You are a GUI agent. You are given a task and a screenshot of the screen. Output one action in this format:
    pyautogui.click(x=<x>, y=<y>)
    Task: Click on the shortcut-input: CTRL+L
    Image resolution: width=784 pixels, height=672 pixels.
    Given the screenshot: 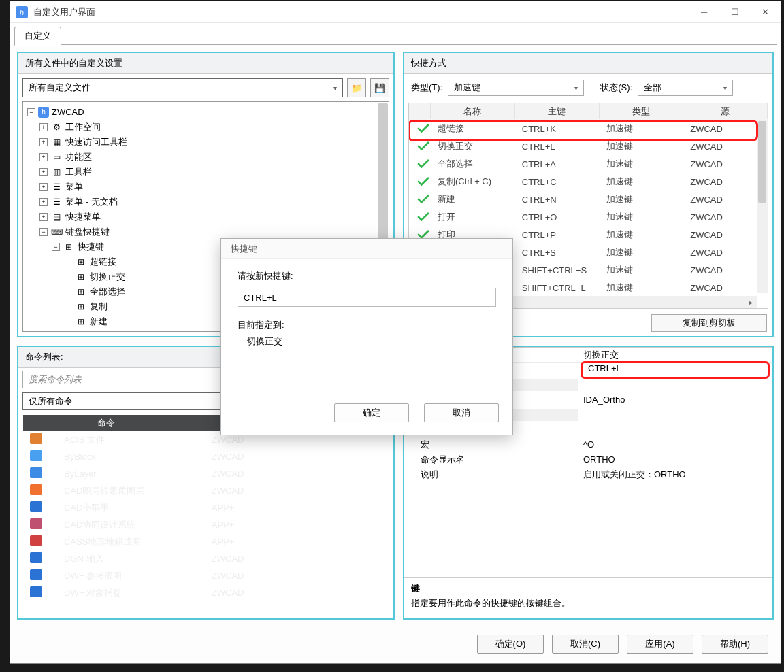 What is the action you would take?
    pyautogui.click(x=367, y=297)
    